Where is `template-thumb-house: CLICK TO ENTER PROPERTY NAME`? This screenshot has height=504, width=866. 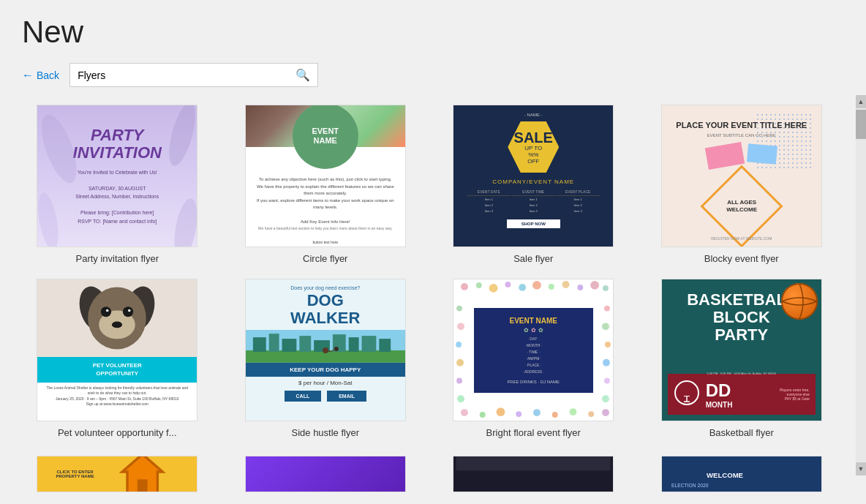
template-thumb-house: CLICK TO ENTER PROPERTY NAME is located at coordinates (117, 474).